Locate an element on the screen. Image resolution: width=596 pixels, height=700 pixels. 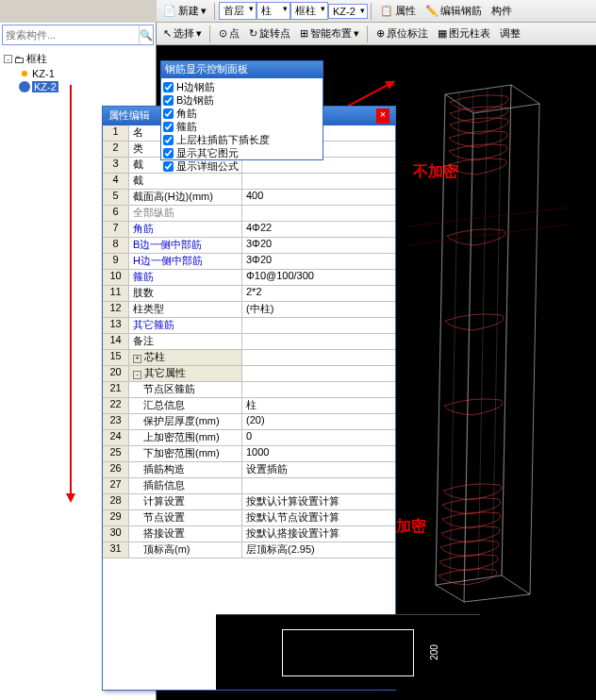
prop-row: 10箍筋Φ10@100/300 is located at coordinates (249, 277).